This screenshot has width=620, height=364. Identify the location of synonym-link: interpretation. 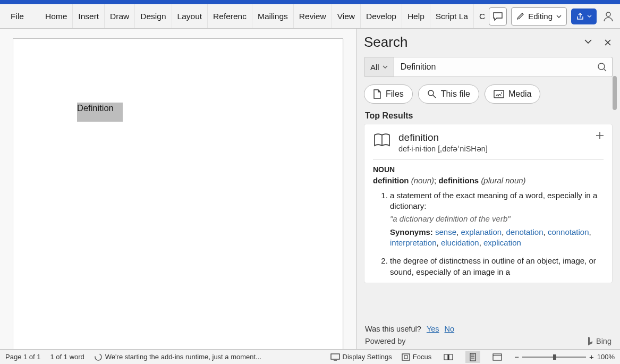
(413, 242).